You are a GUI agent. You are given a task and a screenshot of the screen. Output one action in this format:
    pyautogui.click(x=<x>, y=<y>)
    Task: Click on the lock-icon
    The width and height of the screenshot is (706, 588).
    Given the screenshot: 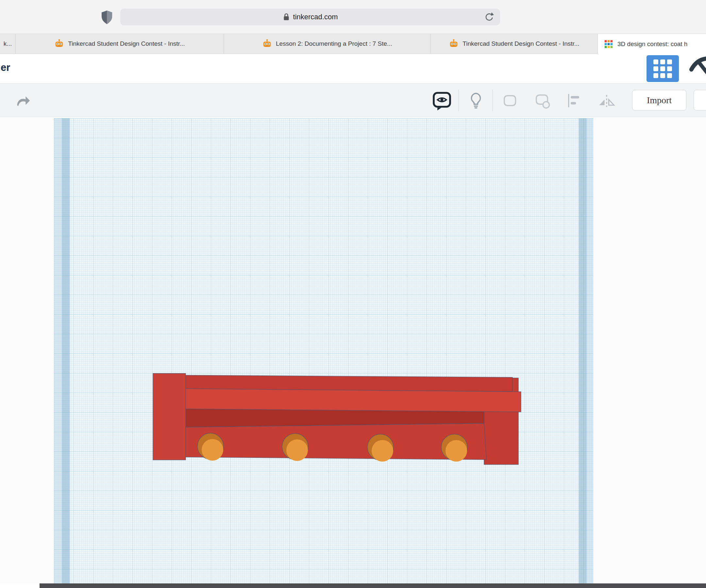 What is the action you would take?
    pyautogui.click(x=286, y=17)
    